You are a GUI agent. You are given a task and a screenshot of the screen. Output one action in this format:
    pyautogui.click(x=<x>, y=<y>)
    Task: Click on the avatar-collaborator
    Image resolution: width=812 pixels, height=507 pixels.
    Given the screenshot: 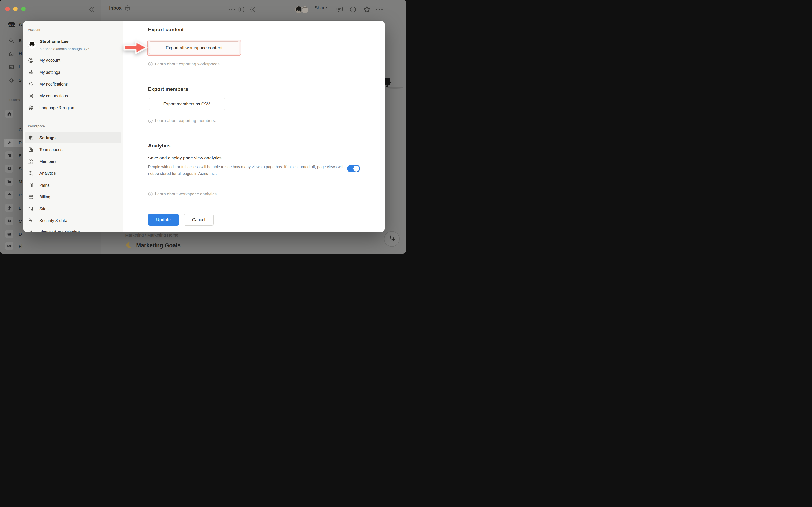 What is the action you would take?
    pyautogui.click(x=305, y=10)
    